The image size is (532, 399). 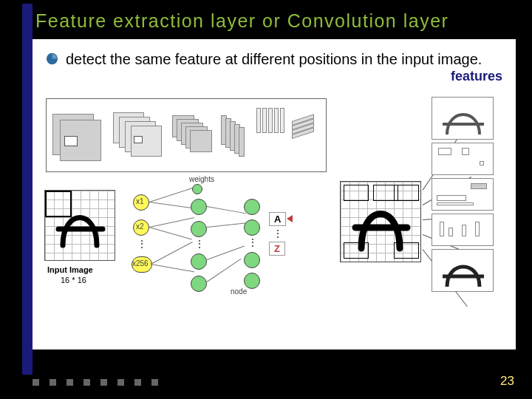 I want to click on input-image-grid, so click(x=80, y=225).